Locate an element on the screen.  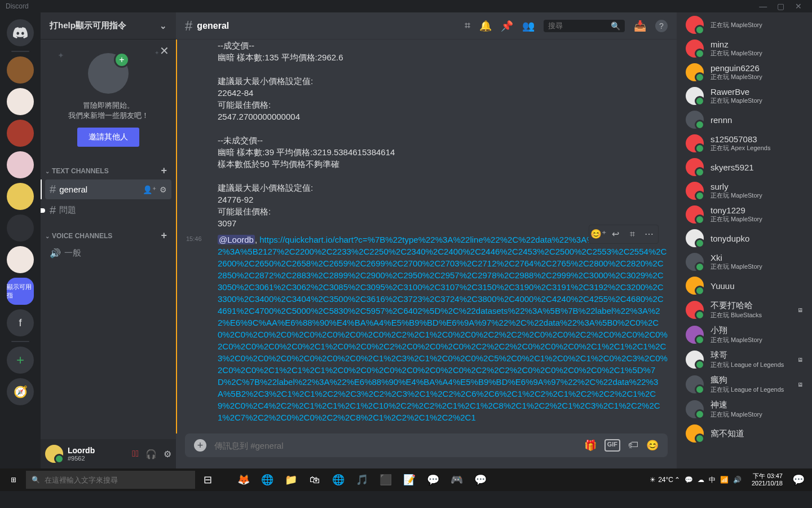
channel-label: 問題 is located at coordinates (68, 210).